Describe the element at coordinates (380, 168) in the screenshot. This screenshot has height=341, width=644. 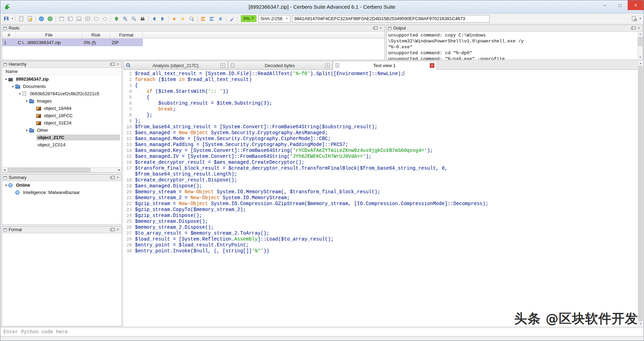
I see `code-line: 17$transform_final_block_result = $creat…` at that location.